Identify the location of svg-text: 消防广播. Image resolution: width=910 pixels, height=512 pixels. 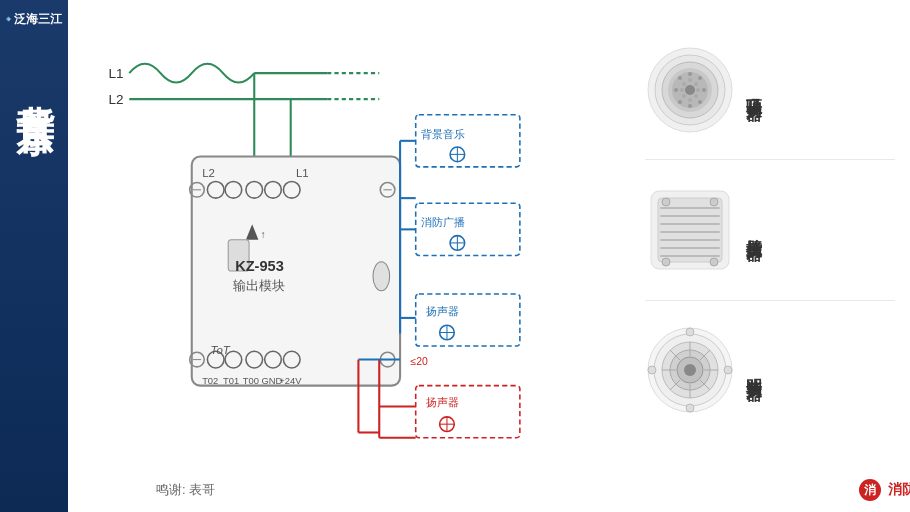
(443, 222).